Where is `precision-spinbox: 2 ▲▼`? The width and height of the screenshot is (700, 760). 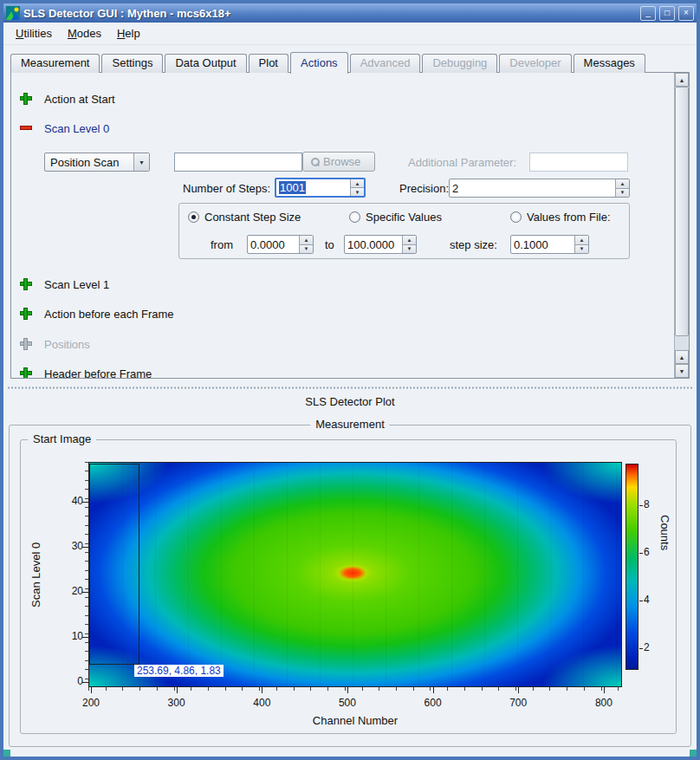
precision-spinbox: 2 ▲▼ is located at coordinates (539, 188).